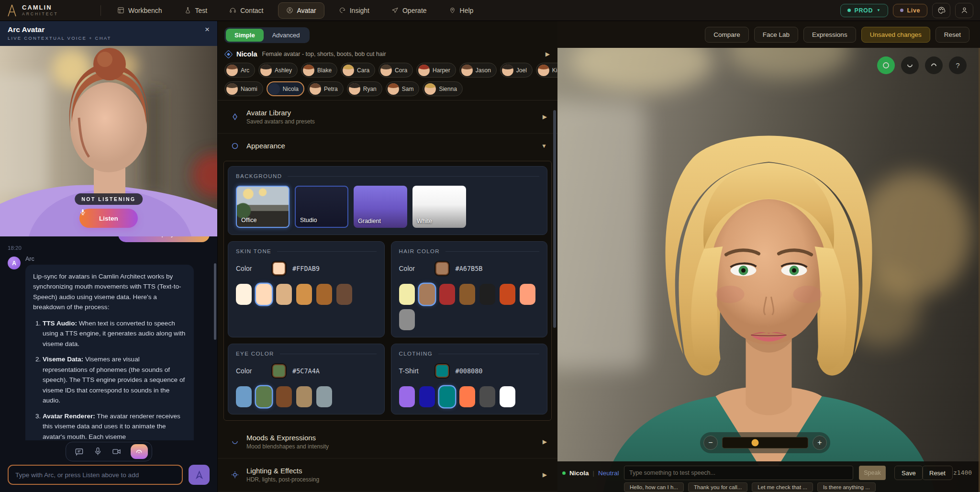  I want to click on nav-item-test: Test, so click(196, 11).